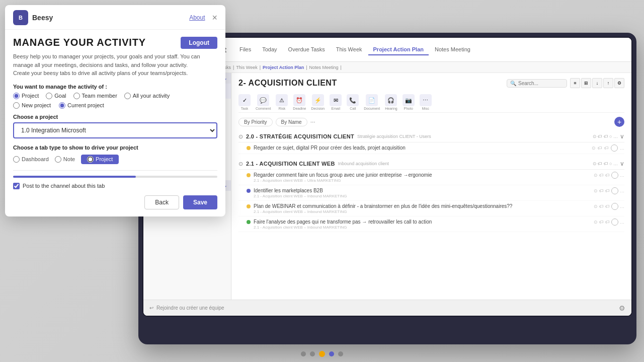 The width and height of the screenshot is (644, 362). I want to click on breadcrumb-notes: Notes Meeting, so click(324, 67).